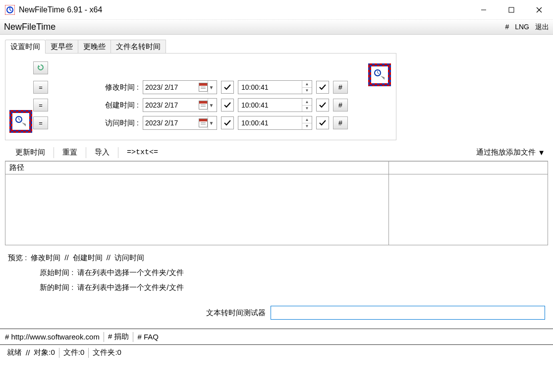  Describe the element at coordinates (323, 123) in the screenshot. I see `access-time-checkbox` at that location.